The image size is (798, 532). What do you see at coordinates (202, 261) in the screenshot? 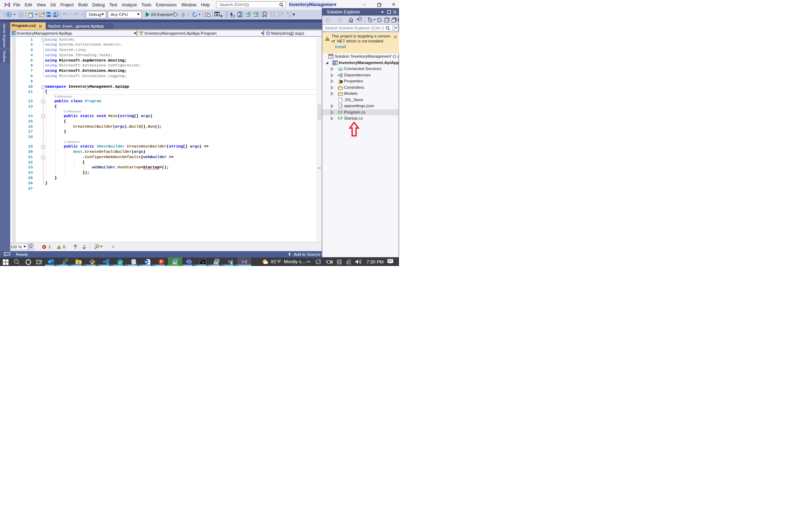
I see `svg-text: C:\` at bounding box center [202, 261].